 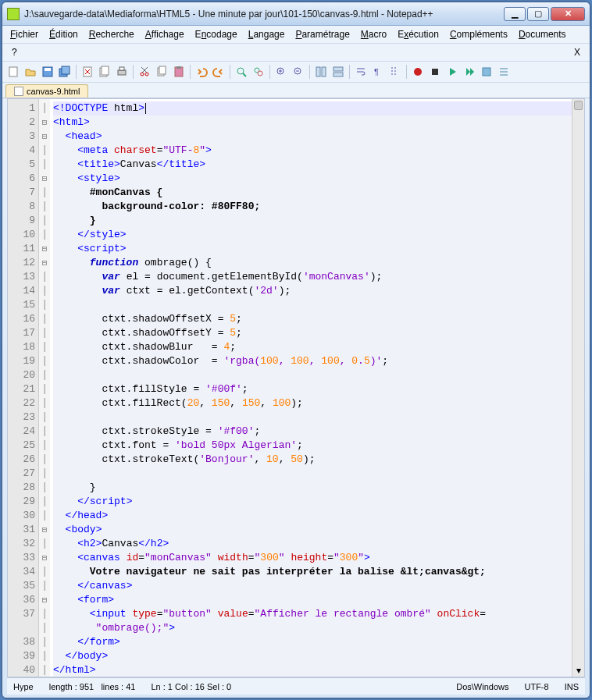 I want to click on find-button, so click(x=241, y=72).